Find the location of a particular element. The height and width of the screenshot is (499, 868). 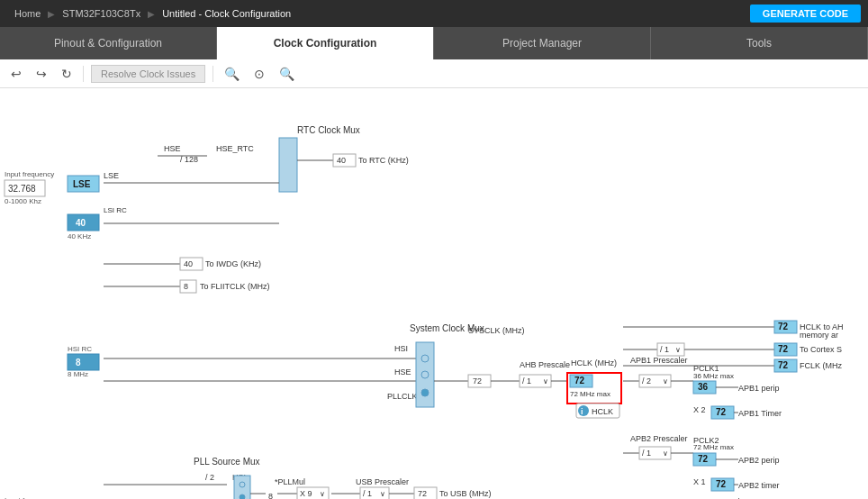

breadcrumb-current: Untitled - Clock Configuration is located at coordinates (227, 14).